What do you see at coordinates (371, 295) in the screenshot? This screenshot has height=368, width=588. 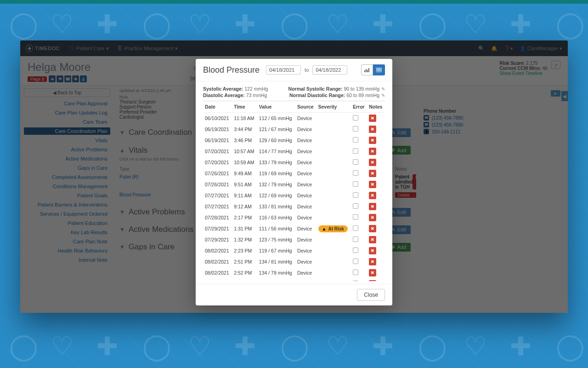 I see `close-button: Close` at bounding box center [371, 295].